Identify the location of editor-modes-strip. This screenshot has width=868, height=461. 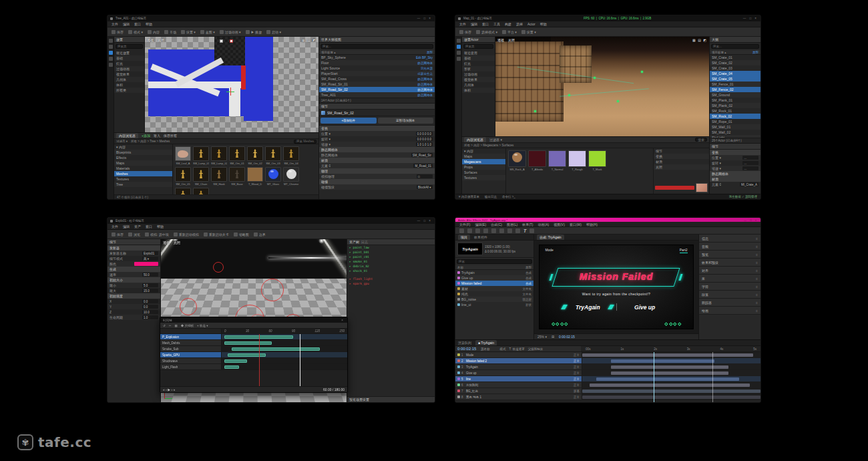
(111, 118).